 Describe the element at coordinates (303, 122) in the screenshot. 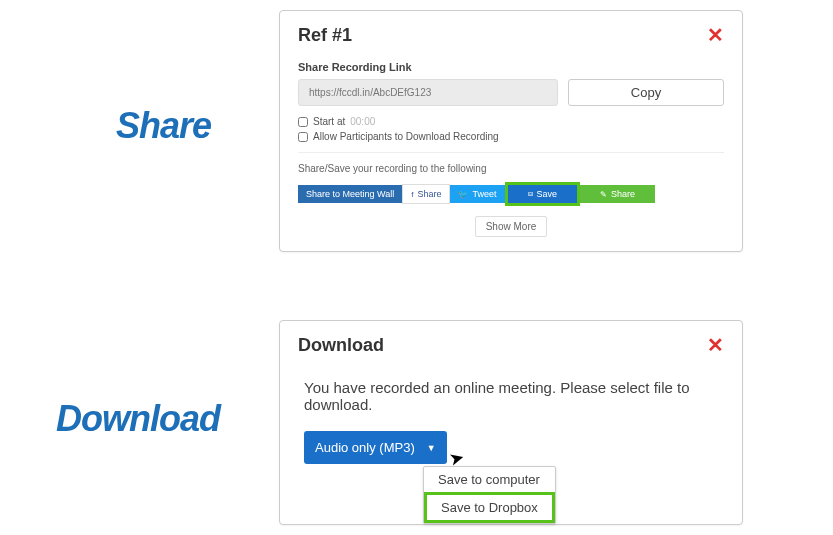

I see `start-at-checkbox` at that location.